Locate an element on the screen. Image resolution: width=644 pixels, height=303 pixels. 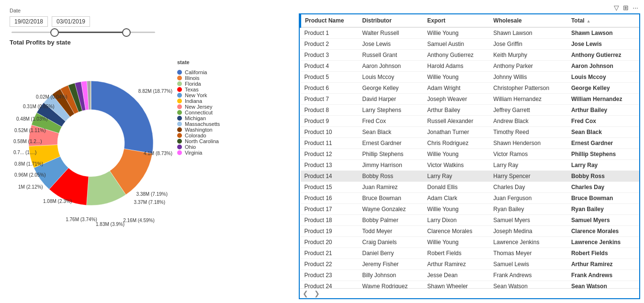
table-row: Product 18Bobby PalmerLarry DixonSamuel … is located at coordinates (470, 220).